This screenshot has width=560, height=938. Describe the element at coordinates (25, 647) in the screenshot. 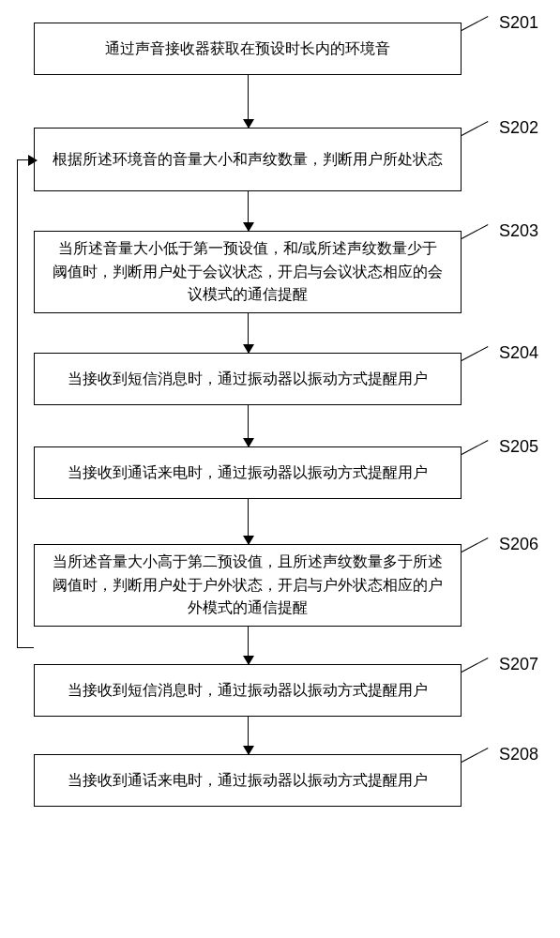

I see `loop-connector-bottom` at that location.